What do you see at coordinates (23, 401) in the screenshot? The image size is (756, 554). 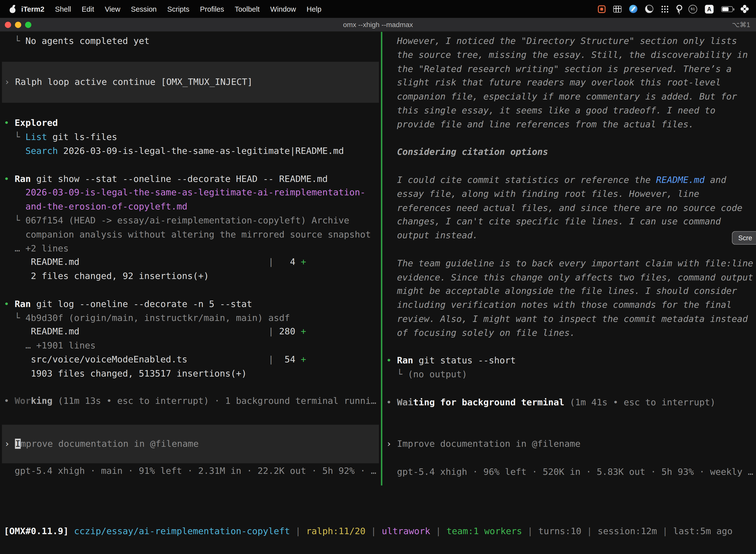 I see `text-segment: Wor` at bounding box center [23, 401].